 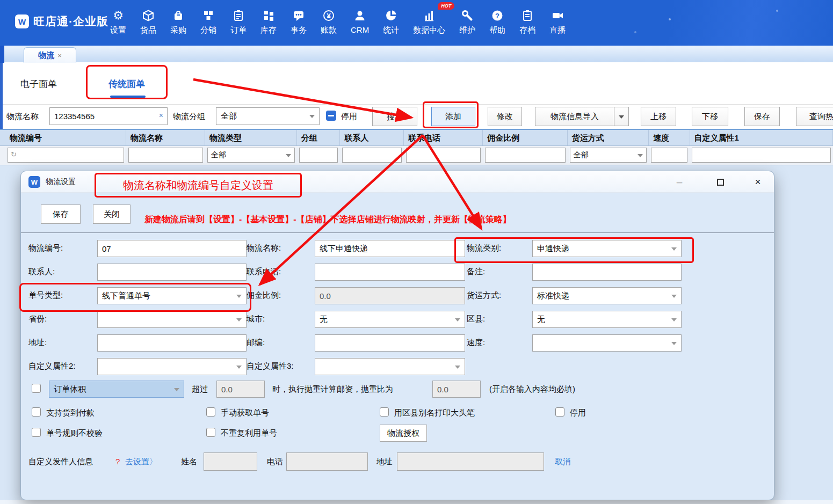 I want to click on over-input, so click(x=241, y=389).